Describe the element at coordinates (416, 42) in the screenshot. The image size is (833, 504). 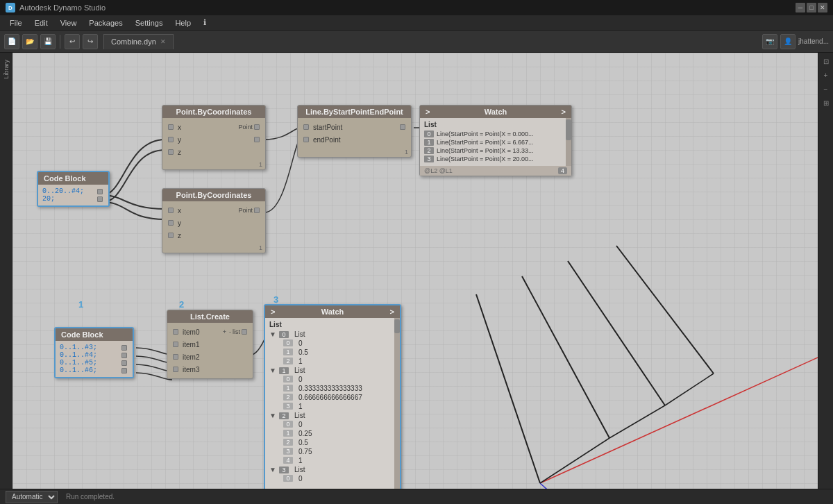
I see `toolbar: 📄 📂 💾 ↩ ↪ Combine.dyn ✕ 📷 👤 jhattend...` at that location.